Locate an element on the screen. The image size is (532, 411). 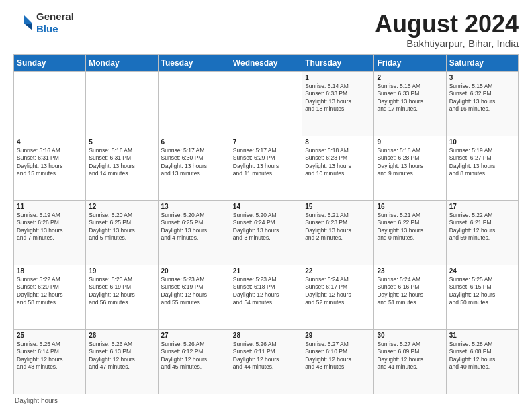
day-number: 10 is located at coordinates (482, 142).